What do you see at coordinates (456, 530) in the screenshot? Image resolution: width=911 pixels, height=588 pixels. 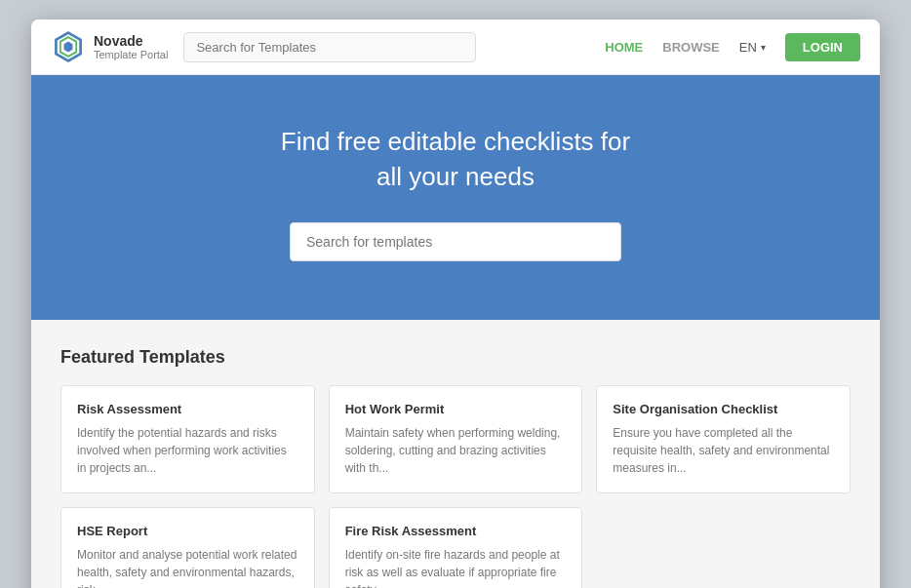 I see `card-title-4: Fire Risk Assessment` at bounding box center [456, 530].